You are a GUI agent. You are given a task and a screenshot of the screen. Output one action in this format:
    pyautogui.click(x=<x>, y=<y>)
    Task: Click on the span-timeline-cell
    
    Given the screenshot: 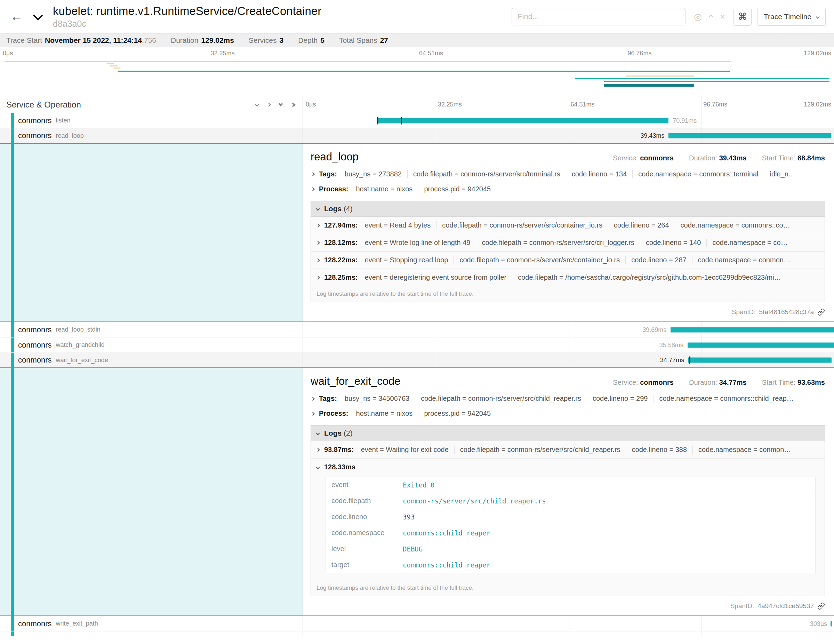 What is the action you would take?
    pyautogui.click(x=568, y=634)
    